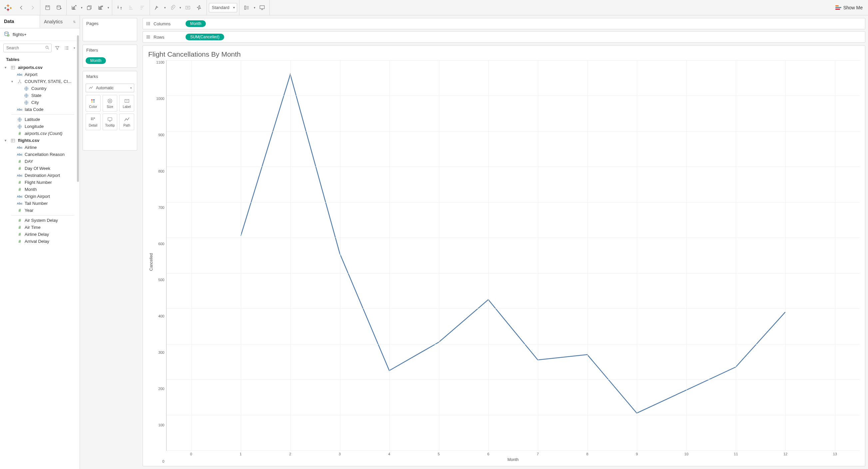 Image resolution: width=868 pixels, height=469 pixels. I want to click on field-row: #DAY, so click(40, 161).